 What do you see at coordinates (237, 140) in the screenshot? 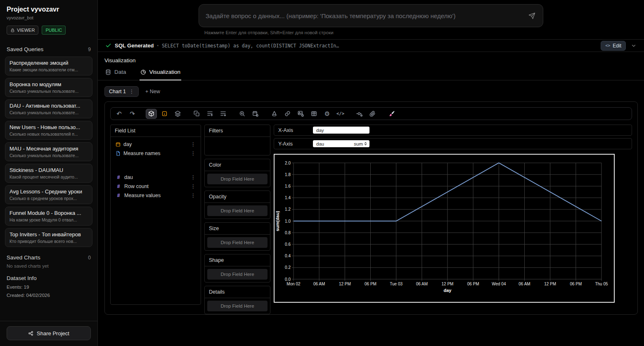
I see `filters-panel: Filters` at bounding box center [237, 140].